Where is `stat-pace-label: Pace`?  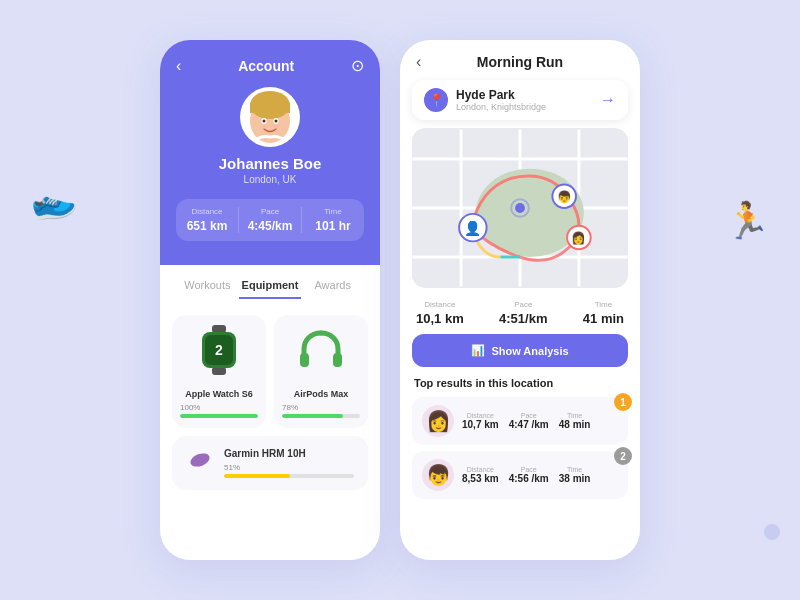 stat-pace-label: Pace is located at coordinates (270, 212).